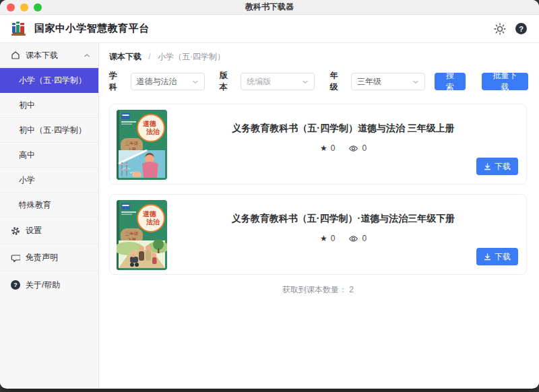 The width and height of the screenshot is (539, 392). What do you see at coordinates (377, 81) in the screenshot?
I see `grade-filter-group: 年级 三年级` at bounding box center [377, 81].